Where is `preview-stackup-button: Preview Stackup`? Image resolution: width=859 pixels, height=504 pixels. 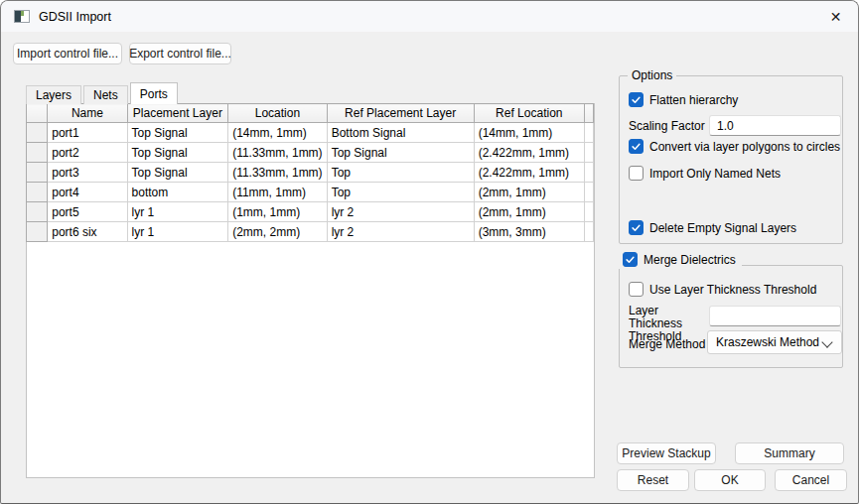
preview-stackup-button: Preview Stackup is located at coordinates (666, 453).